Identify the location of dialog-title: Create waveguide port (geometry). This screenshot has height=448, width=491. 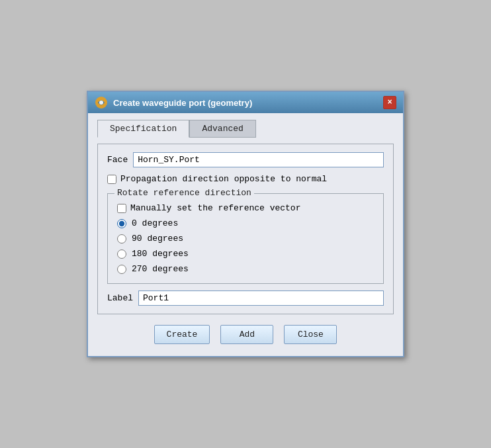
(183, 103).